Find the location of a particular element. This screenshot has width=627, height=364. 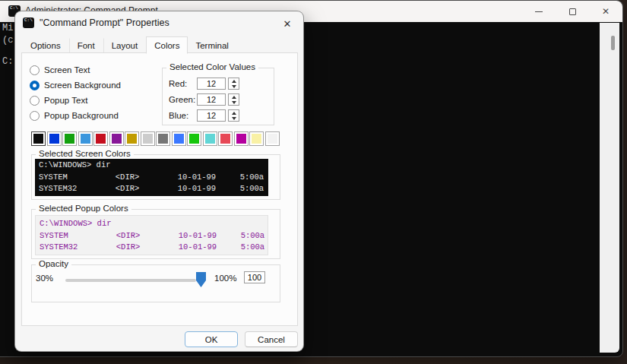

selected-screen-colors-group: Selected Screen Colors C:\WINDOWS> dir S… is located at coordinates (156, 177).